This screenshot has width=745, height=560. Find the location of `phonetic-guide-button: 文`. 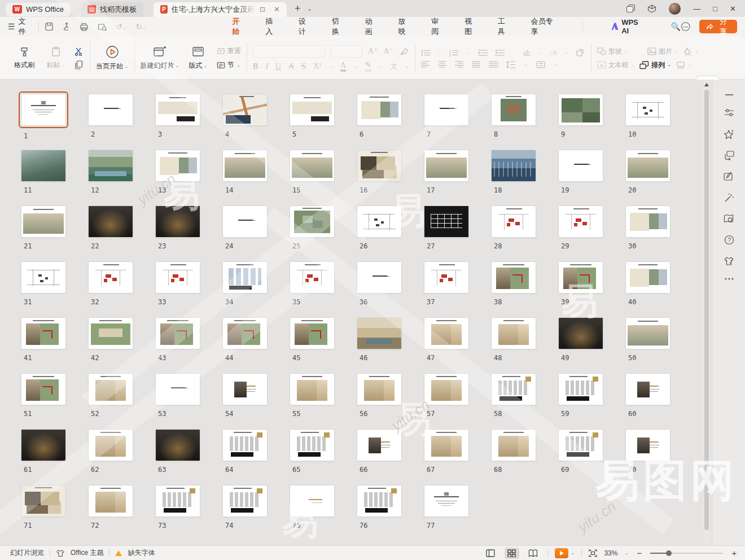

phonetic-guide-button: 文 is located at coordinates (394, 67).